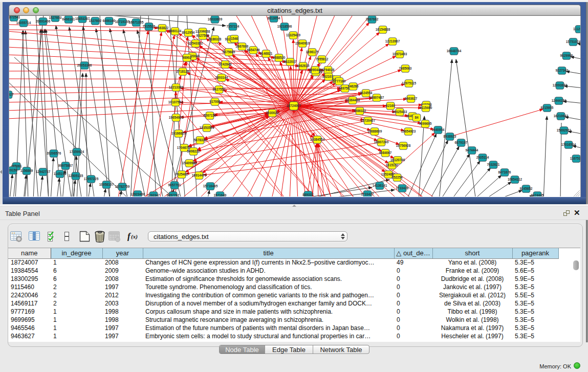  Describe the element at coordinates (454, 51) in the screenshot. I see `svg-text: 16648784` at that location.